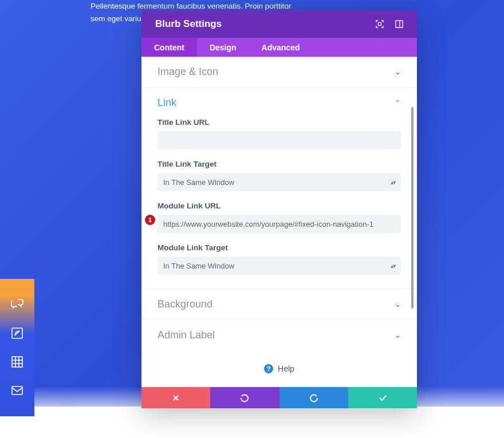  Describe the element at coordinates (279, 123) in the screenshot. I see `field-label: Title Link URL` at that location.